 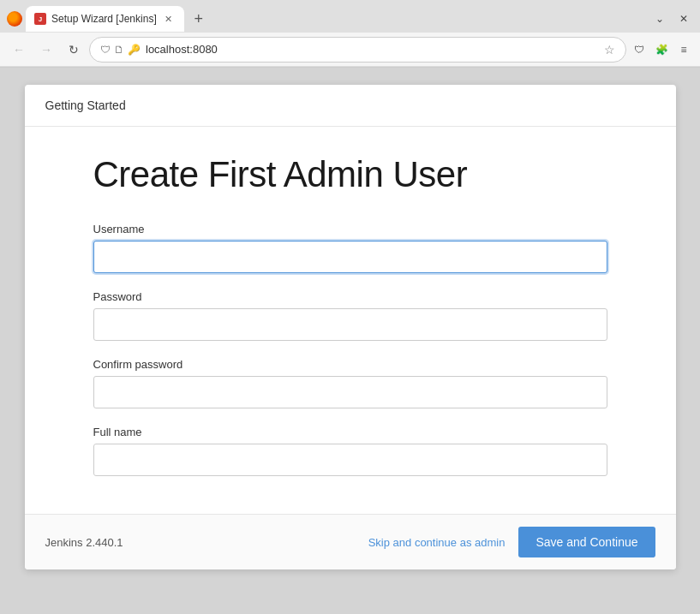 I want to click on lock-icon: 🔑, so click(x=134, y=50).